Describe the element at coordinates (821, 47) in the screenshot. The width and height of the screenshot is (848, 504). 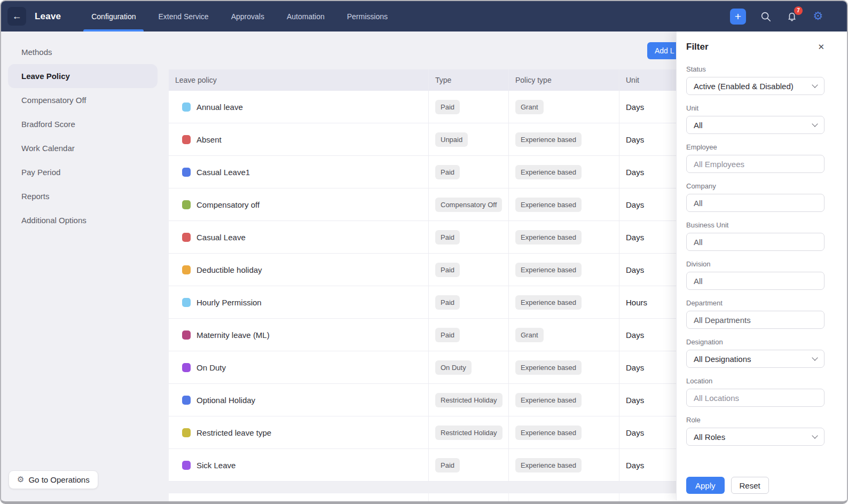
I see `close-icon: ✕` at that location.